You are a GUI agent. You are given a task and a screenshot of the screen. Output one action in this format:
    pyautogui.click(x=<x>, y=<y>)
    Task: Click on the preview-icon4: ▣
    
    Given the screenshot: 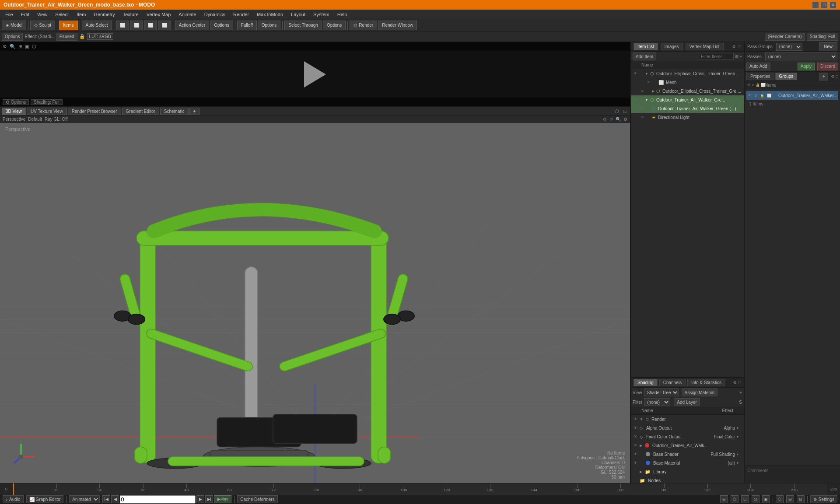 What is the action you would take?
    pyautogui.click(x=27, y=46)
    